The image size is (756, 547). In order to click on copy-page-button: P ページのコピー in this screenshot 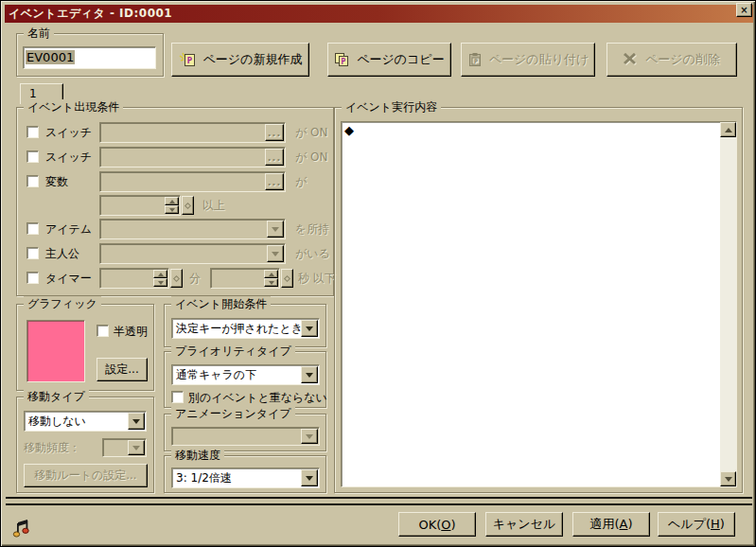, I will do `click(390, 60)`.